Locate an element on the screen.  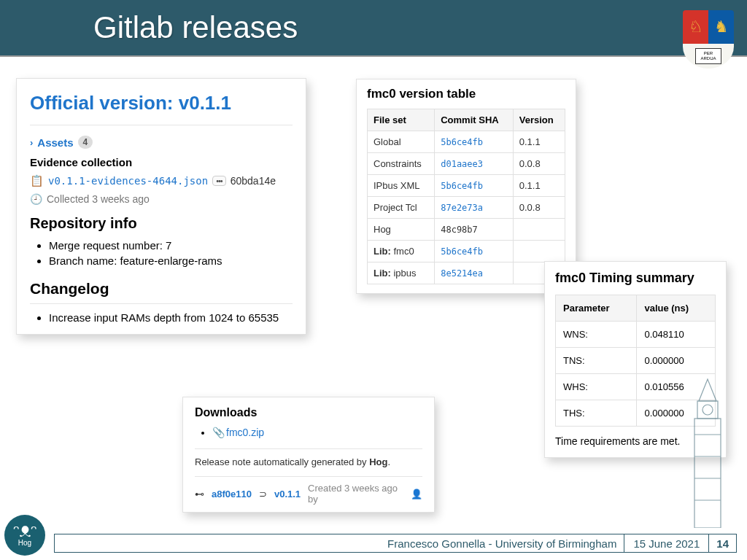
fileset-cell: Constraints is located at coordinates (401, 164).